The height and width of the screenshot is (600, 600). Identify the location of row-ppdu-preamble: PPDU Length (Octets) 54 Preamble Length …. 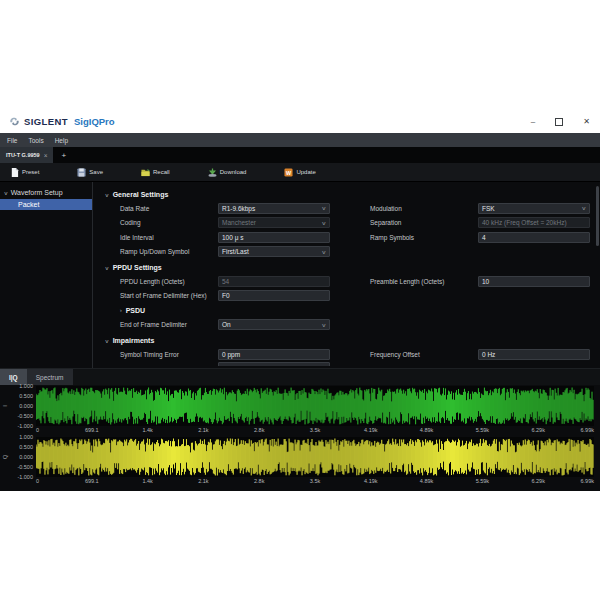
(346, 282).